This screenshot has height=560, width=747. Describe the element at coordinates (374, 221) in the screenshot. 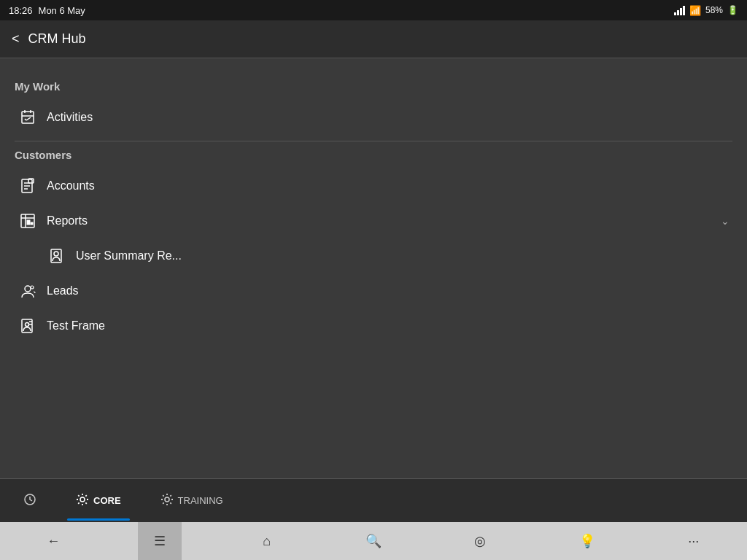

I see `nav-item-reports: Reports ⌄` at that location.